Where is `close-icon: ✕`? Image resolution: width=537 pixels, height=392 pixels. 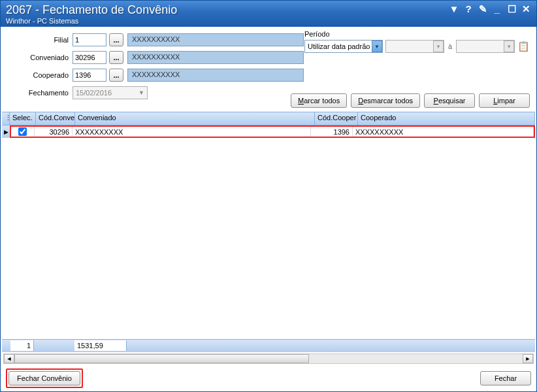
close-icon: ✕ is located at coordinates (526, 9).